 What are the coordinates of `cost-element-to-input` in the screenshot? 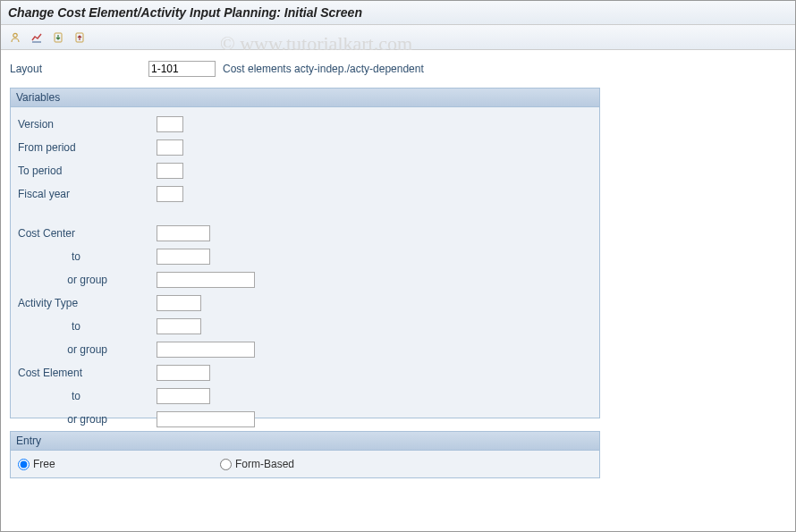 It's located at (183, 396).